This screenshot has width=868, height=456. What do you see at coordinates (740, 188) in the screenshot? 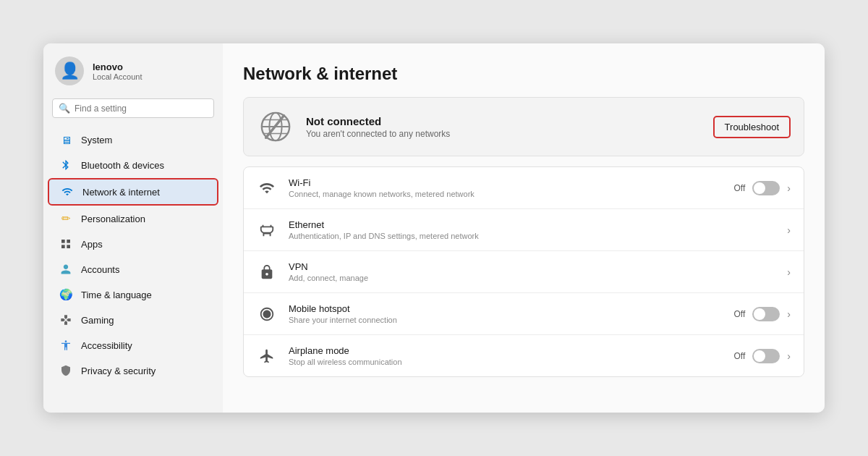
I see `wifi-toggle-label: Off` at bounding box center [740, 188].